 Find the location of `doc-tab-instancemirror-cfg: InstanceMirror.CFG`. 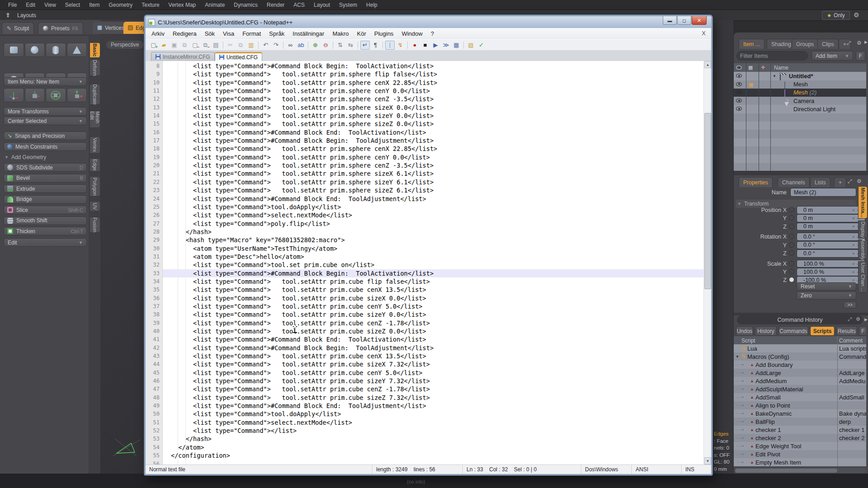

doc-tab-instancemirror-cfg: InstanceMirror.CFG is located at coordinates (183, 56).